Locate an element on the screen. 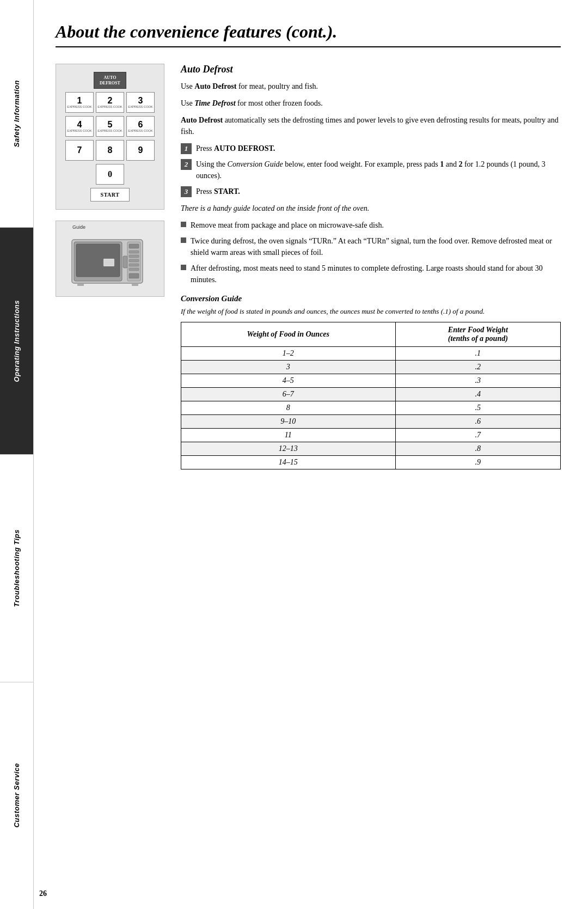  auto-defrost-title: Auto Defrost is located at coordinates (371, 70).